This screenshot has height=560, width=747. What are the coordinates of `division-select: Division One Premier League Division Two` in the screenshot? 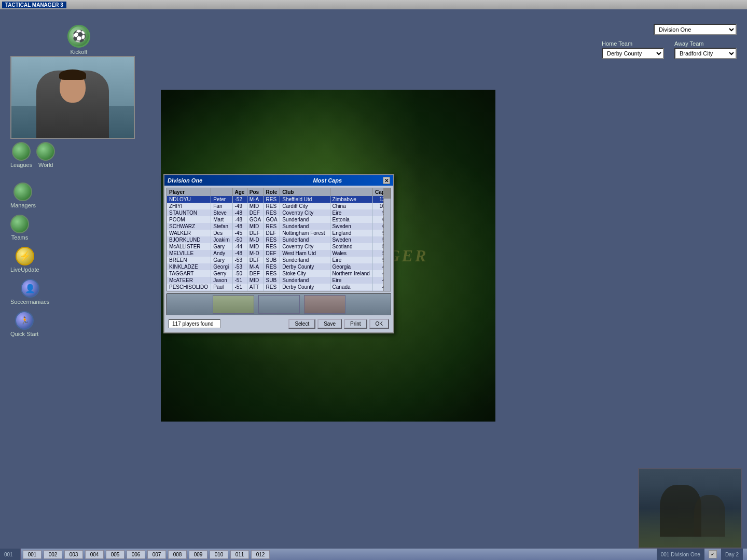 It's located at (695, 30).